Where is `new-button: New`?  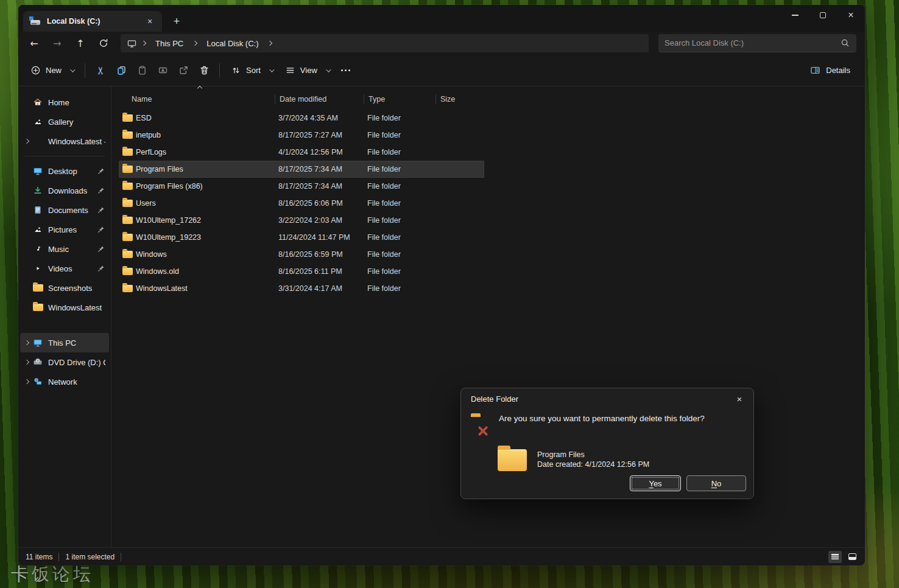 new-button: New is located at coordinates (52, 71).